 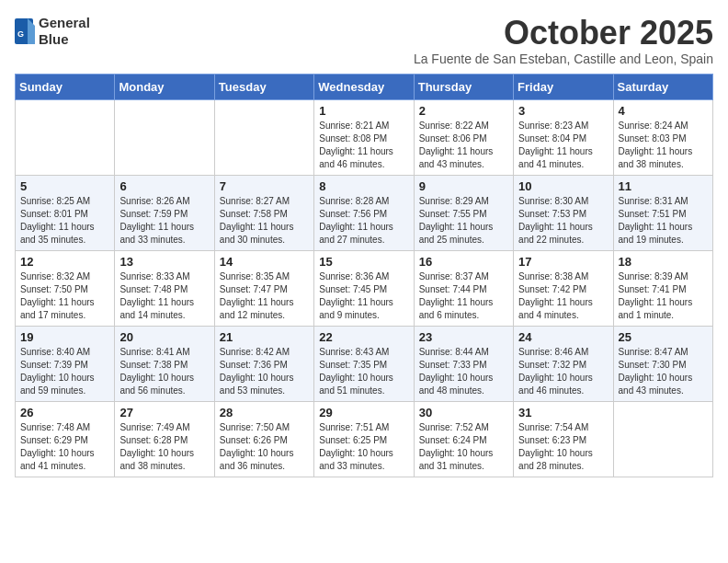 I want to click on day-number: 15, so click(x=364, y=261).